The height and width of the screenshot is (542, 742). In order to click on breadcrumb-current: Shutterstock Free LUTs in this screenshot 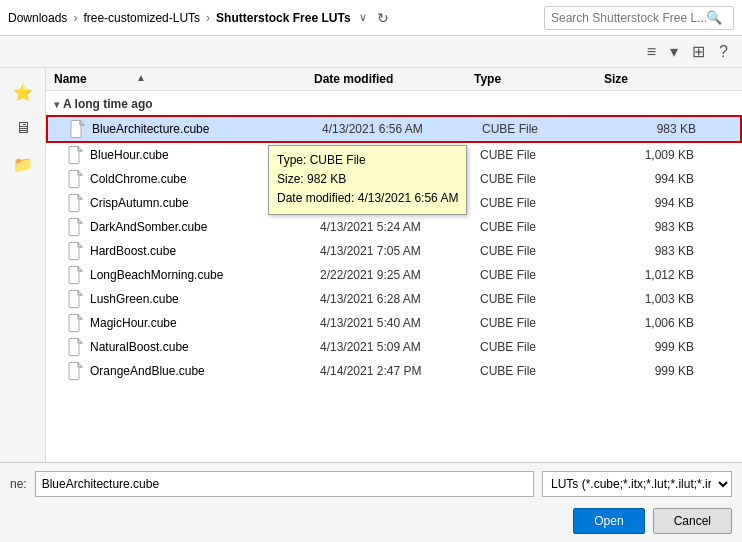, I will do `click(283, 18)`.